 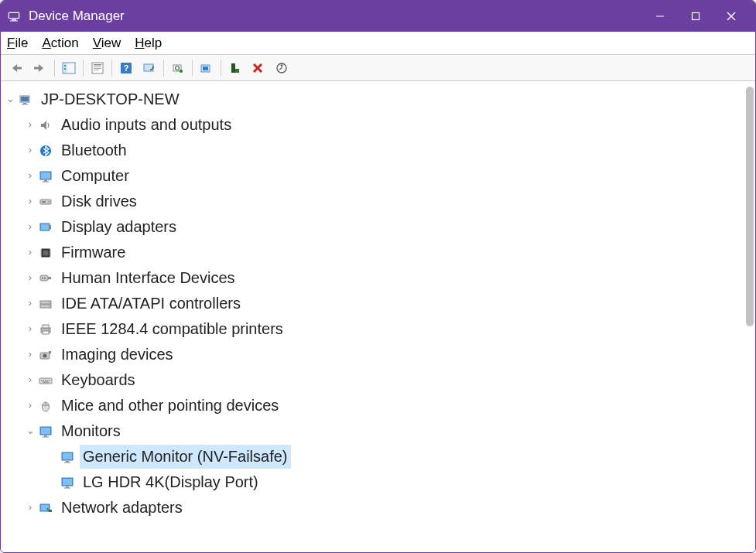 I want to click on menu-help: Help, so click(x=149, y=43).